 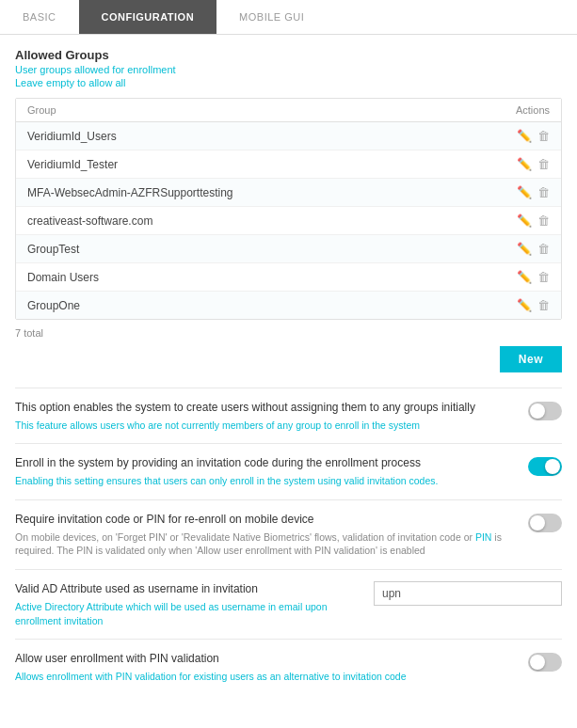 What do you see at coordinates (267, 471) in the screenshot?
I see `option-text-invitation-code: Enroll in the system by providing an inv…` at bounding box center [267, 471].